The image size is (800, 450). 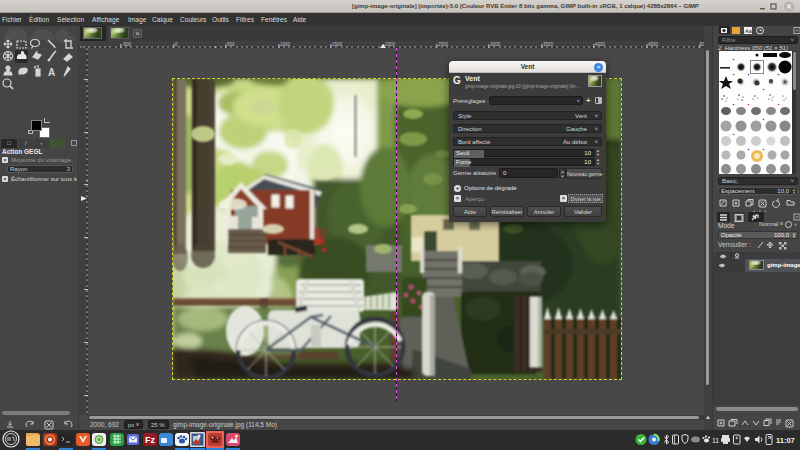 What do you see at coordinates (548, 44) in the screenshot?
I see `svg-text: 3500` at bounding box center [548, 44].